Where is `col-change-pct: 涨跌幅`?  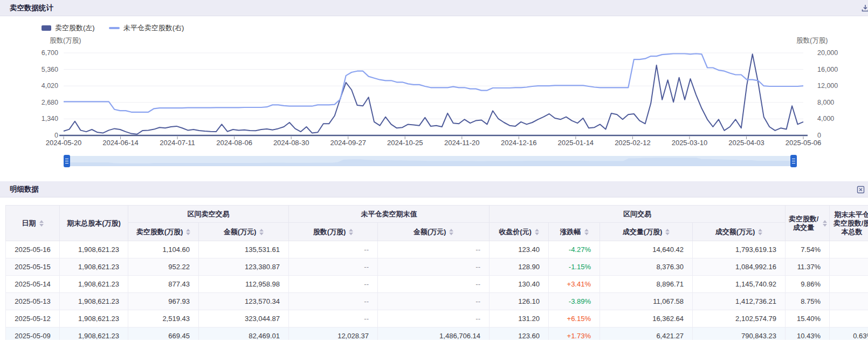
col-change-pct: 涨跌幅 is located at coordinates (575, 232).